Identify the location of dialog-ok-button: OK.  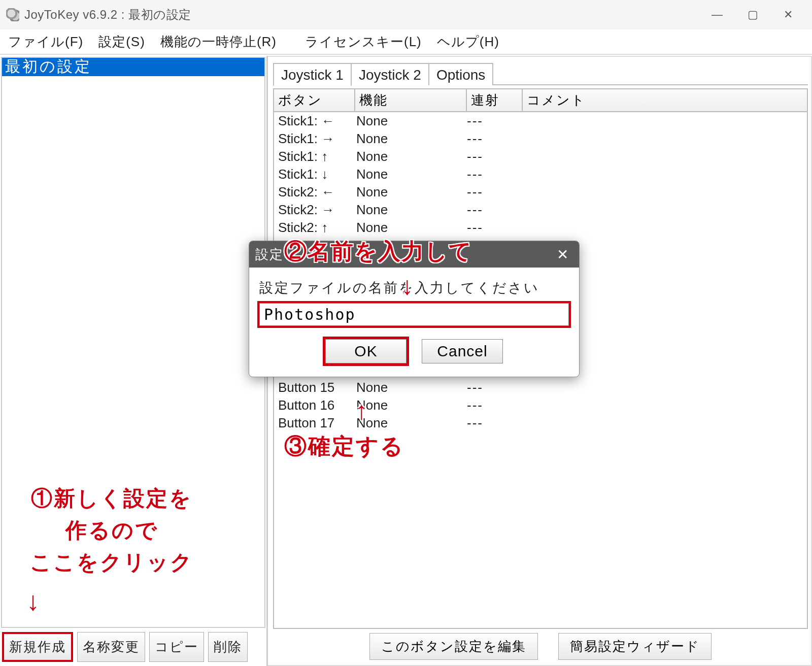
(366, 351).